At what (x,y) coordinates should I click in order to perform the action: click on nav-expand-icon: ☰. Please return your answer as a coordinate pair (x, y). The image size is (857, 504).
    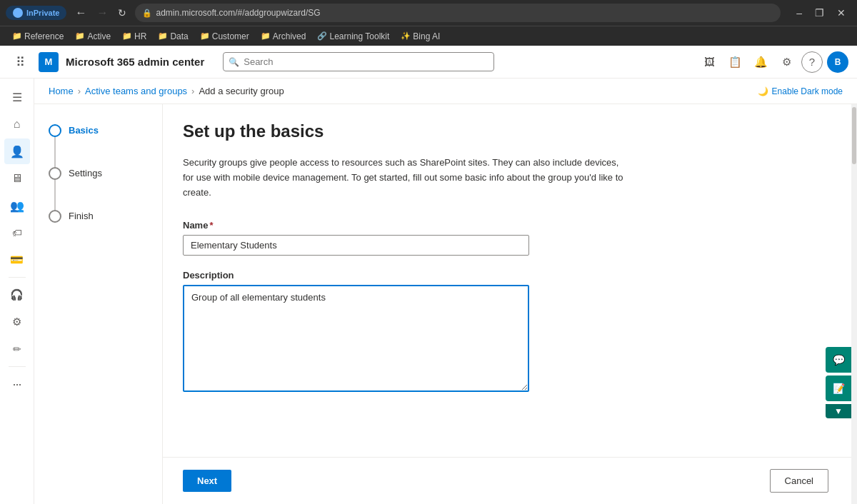
    Looking at the image, I should click on (17, 97).